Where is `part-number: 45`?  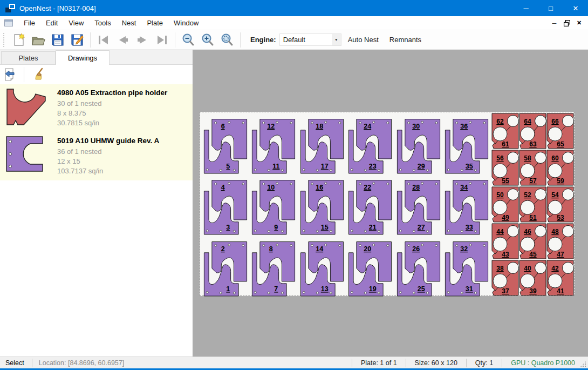 part-number: 45 is located at coordinates (533, 254).